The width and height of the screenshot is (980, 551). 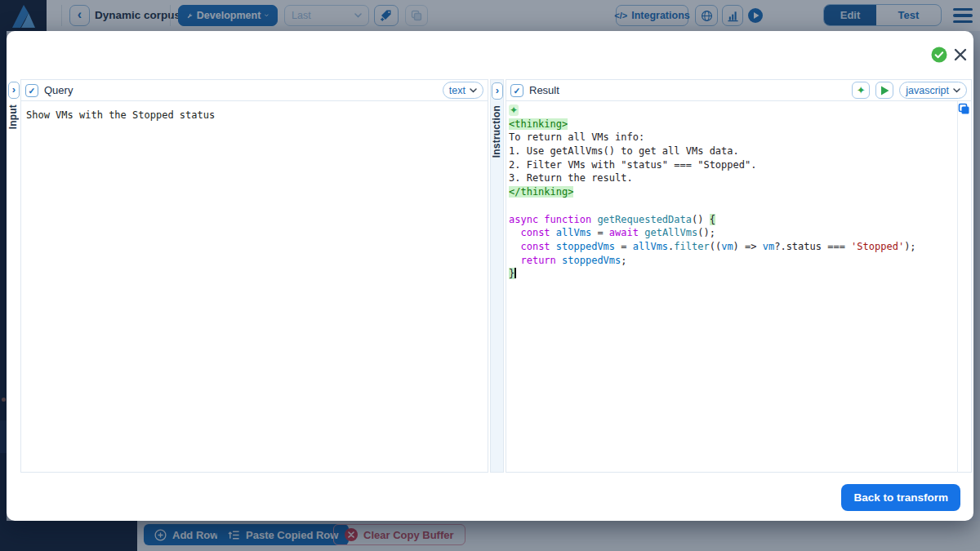 What do you see at coordinates (901, 498) in the screenshot?
I see `back-to-transform-button: Back to transform` at bounding box center [901, 498].